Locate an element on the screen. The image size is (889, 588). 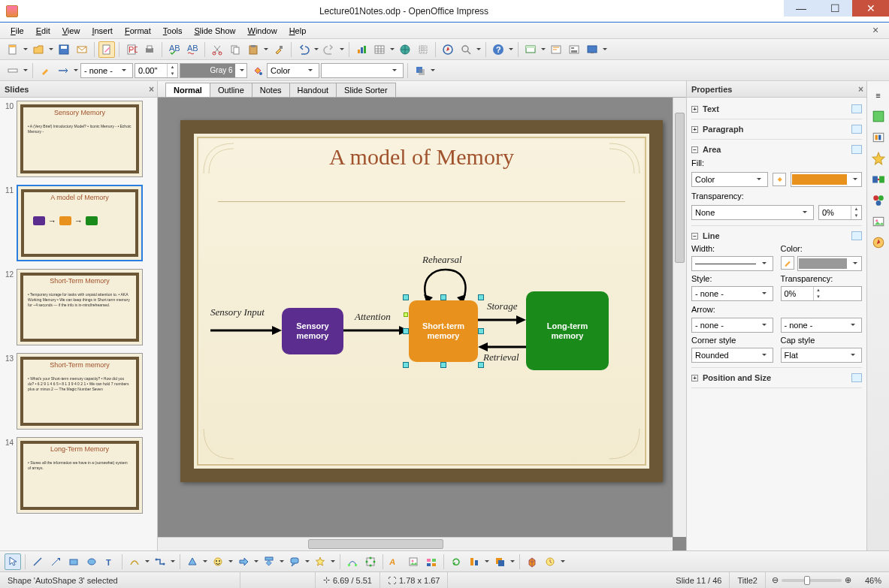
menu-file: File is located at coordinates (17, 31).